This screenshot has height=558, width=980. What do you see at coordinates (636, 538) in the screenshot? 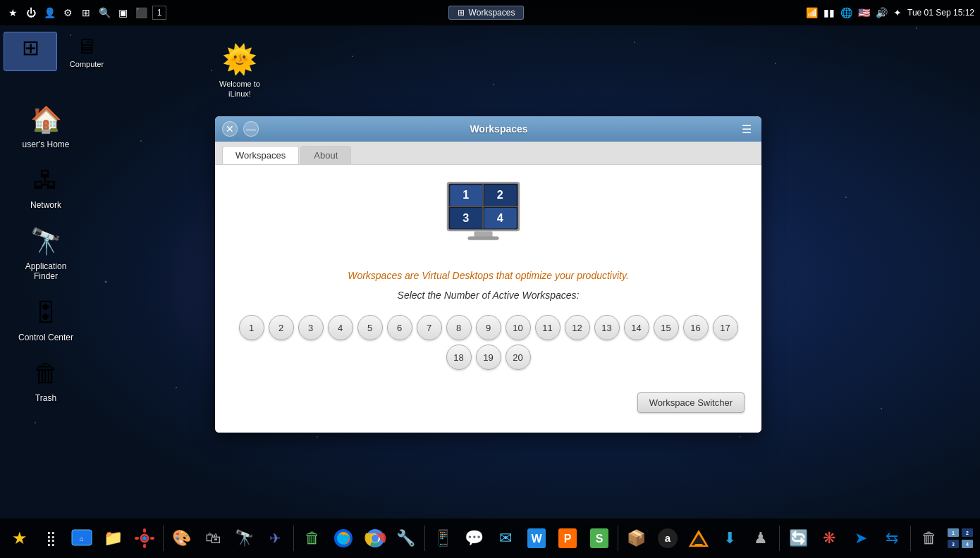
I see `taskbar-app-migrate: 📦` at bounding box center [636, 538].